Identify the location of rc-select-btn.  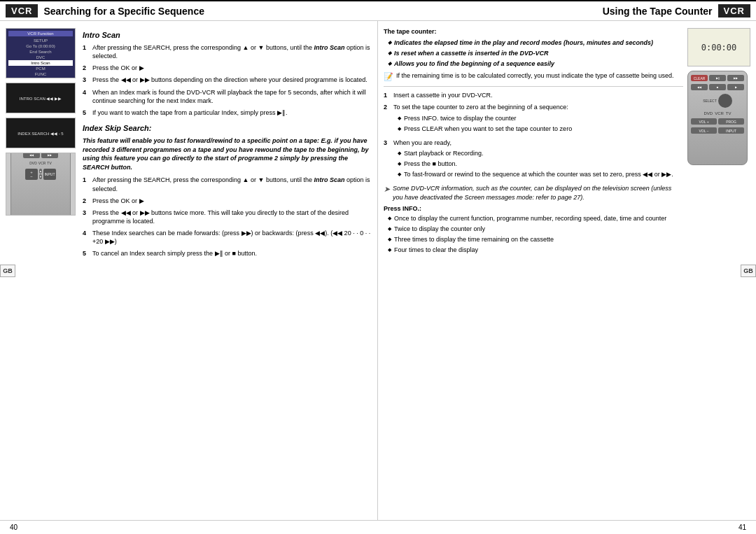
(725, 101).